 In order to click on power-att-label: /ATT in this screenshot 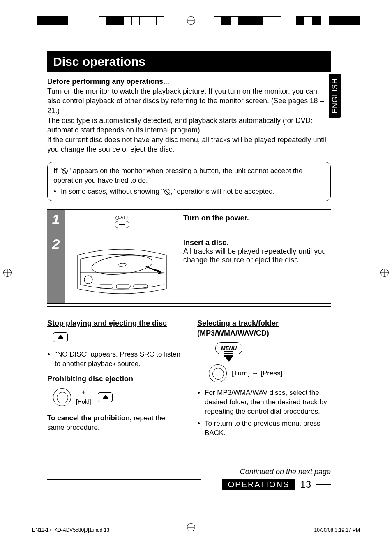, I will do `click(124, 218)`.